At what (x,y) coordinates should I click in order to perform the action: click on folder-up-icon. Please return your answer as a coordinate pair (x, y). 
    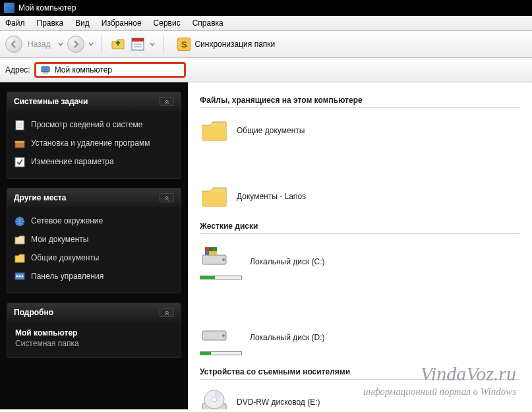
    Looking at the image, I should click on (118, 44).